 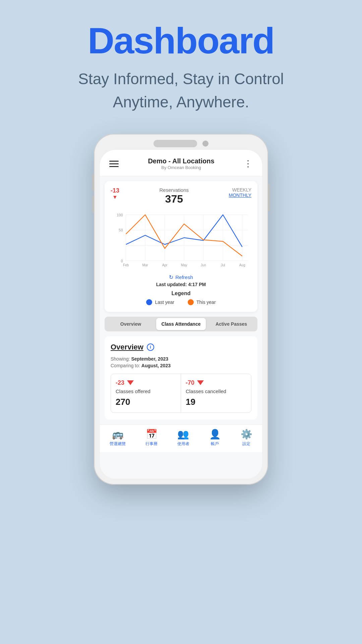 I want to click on stats-grid: -23 Classes offered 270 -70 Classes canc…, so click(x=181, y=393).